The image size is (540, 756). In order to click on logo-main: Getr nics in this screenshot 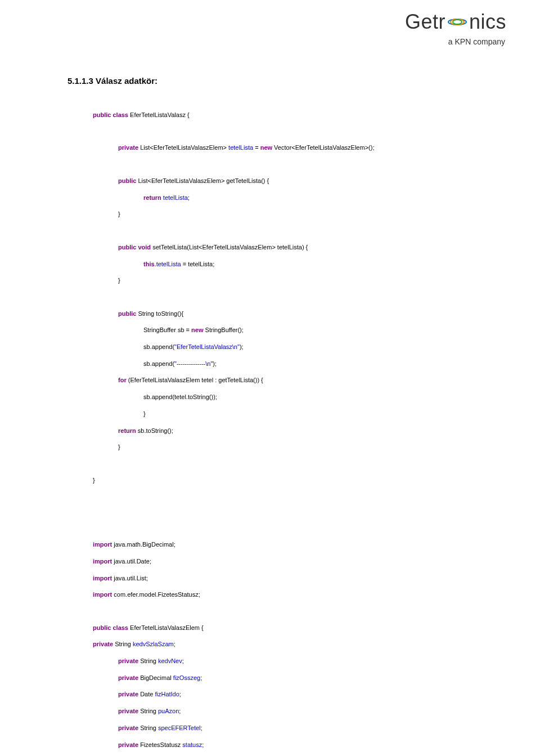, I will do `click(456, 22)`.